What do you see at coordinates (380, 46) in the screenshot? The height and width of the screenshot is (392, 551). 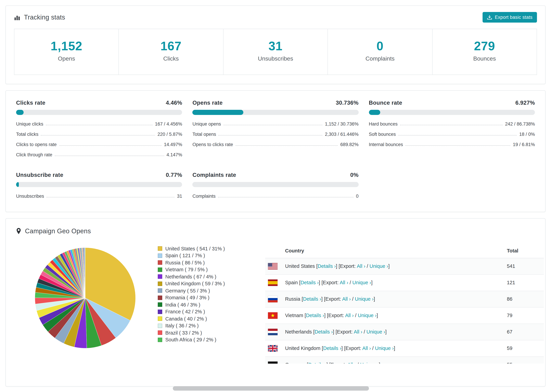 I see `complaints-count: 0` at bounding box center [380, 46].